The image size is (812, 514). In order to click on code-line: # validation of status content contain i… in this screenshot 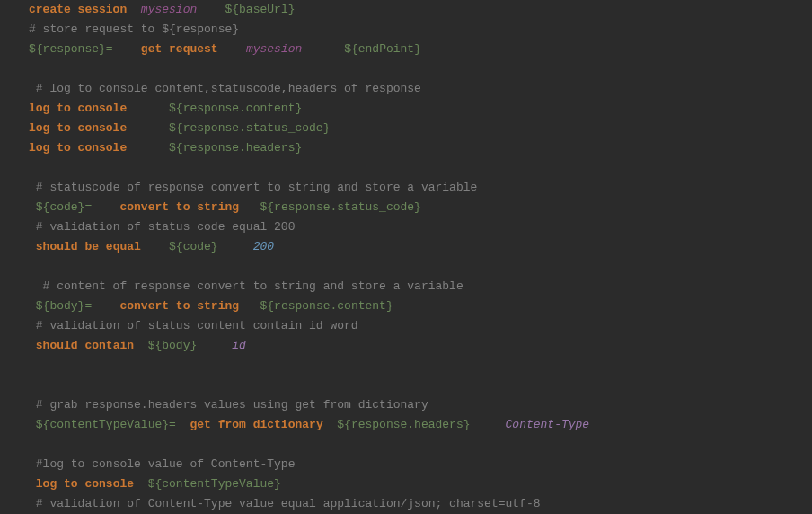, I will do `click(420, 326)`.